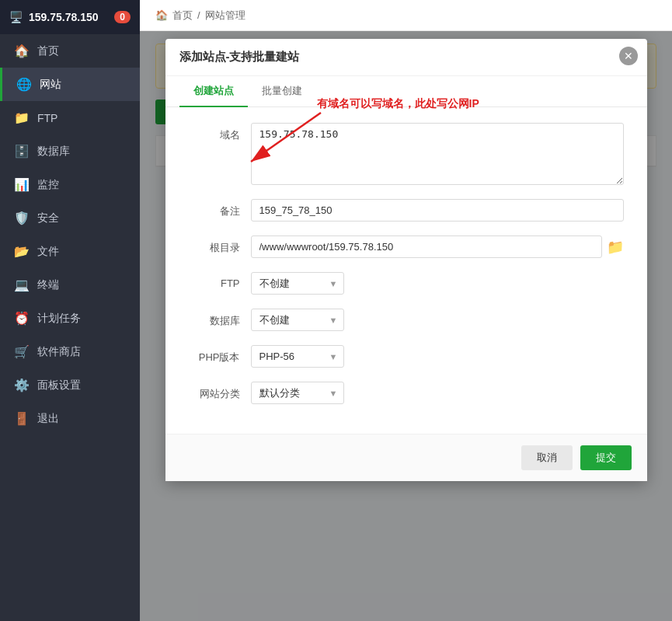  What do you see at coordinates (406, 283) in the screenshot?
I see `ftp-row: FTP 不创建 创建 ▼` at bounding box center [406, 283].